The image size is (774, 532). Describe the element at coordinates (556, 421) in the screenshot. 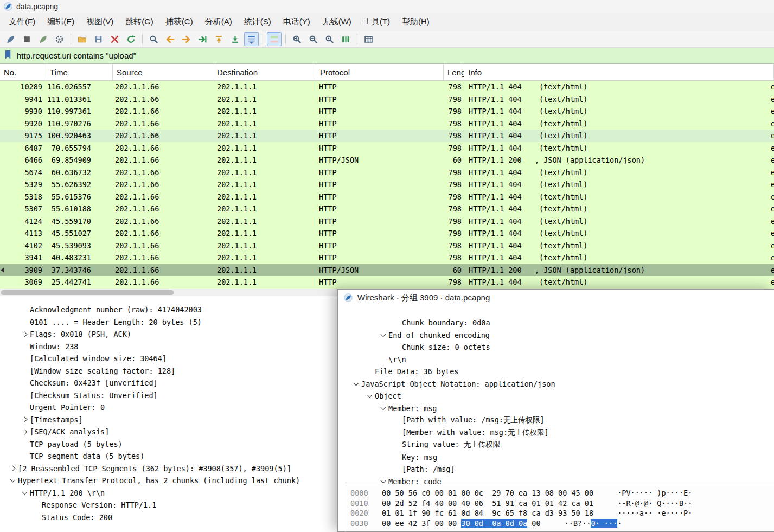

I see `tree-item: [Path with value: /msg:无上传权限]` at that location.